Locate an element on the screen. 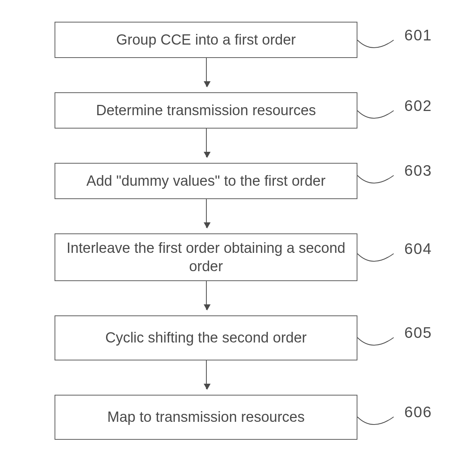 This screenshot has width=473, height=476. step-box-4: Interleave the first order obtaining a s… is located at coordinates (206, 257).